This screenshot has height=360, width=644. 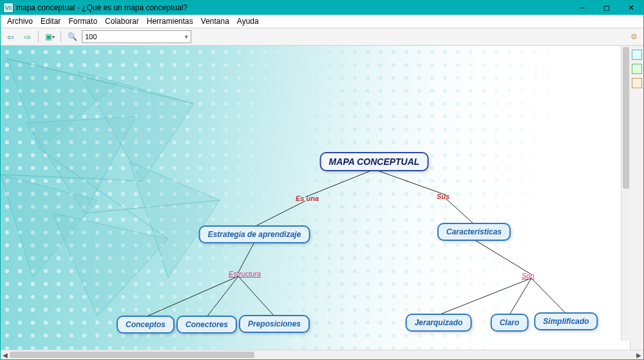 I want to click on menu-bar: ArchivoEditarFormatoColaborarHerramienta…, so click(x=322, y=22).